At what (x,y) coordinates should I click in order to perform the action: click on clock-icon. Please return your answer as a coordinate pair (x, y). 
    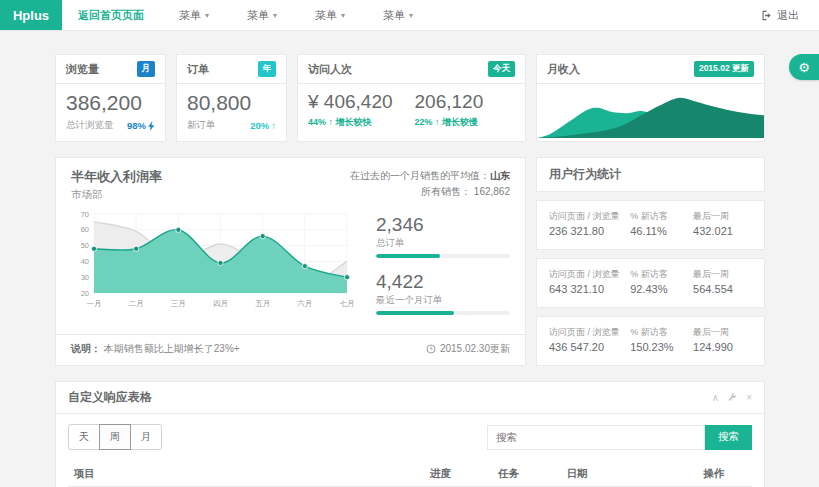
    Looking at the image, I should click on (431, 349).